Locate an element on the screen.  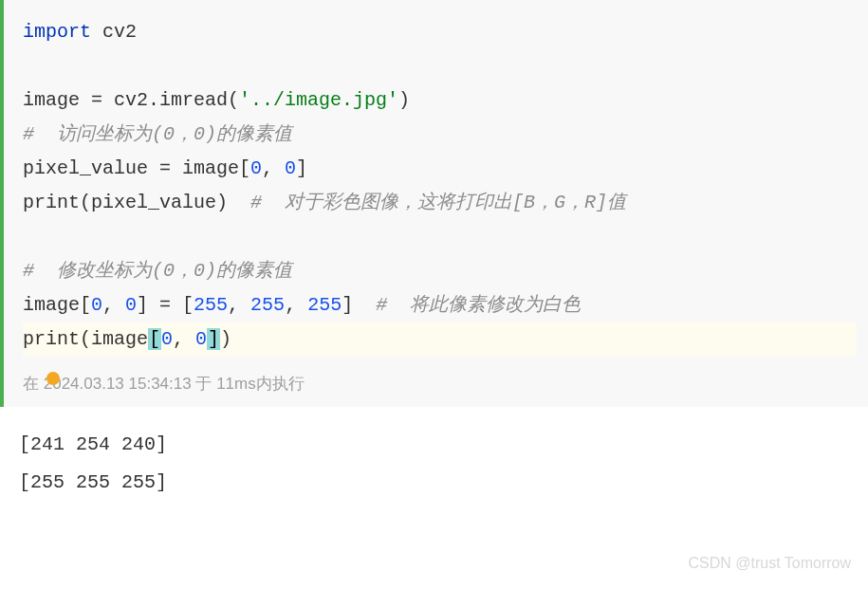
code-text: print(pixel_value) is located at coordinates (137, 203).